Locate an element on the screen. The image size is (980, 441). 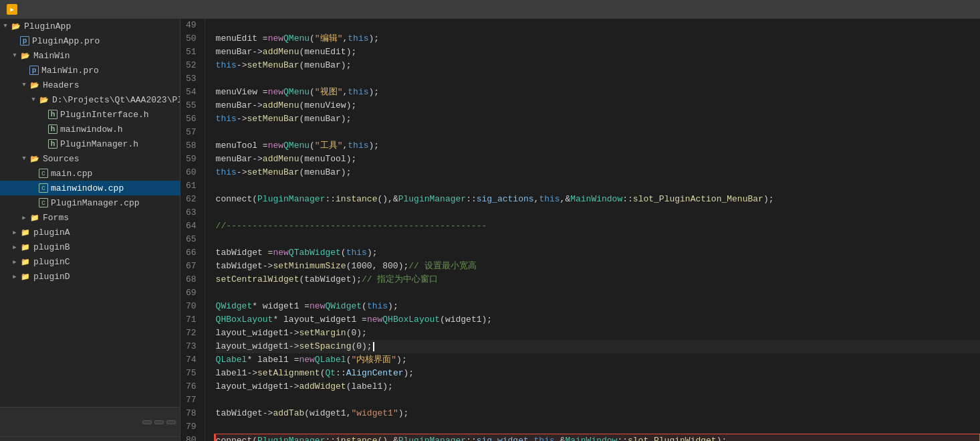
code-line-50: menuEdit = new QMenu("编辑", this); is located at coordinates (598, 39).